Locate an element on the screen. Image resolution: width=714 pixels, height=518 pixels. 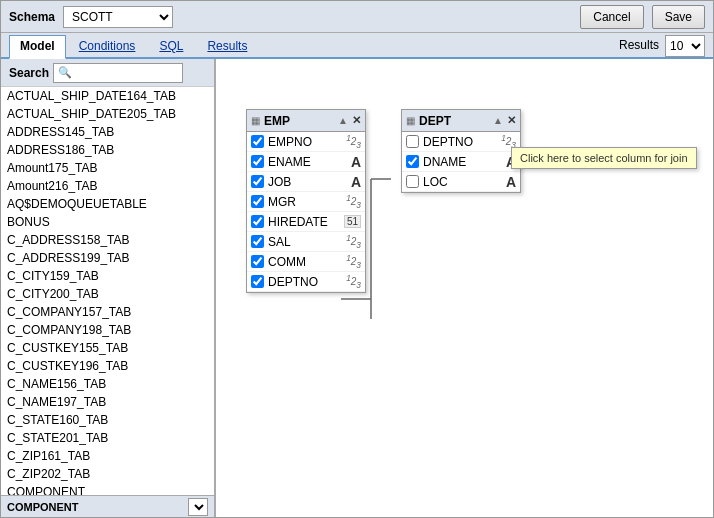
emp-close-icon: ✕ is located at coordinates (356, 120).